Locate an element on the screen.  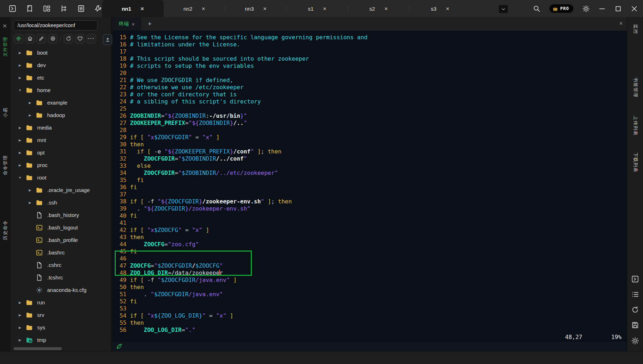
new-terminal-tab-button: + is located at coordinates (150, 24).